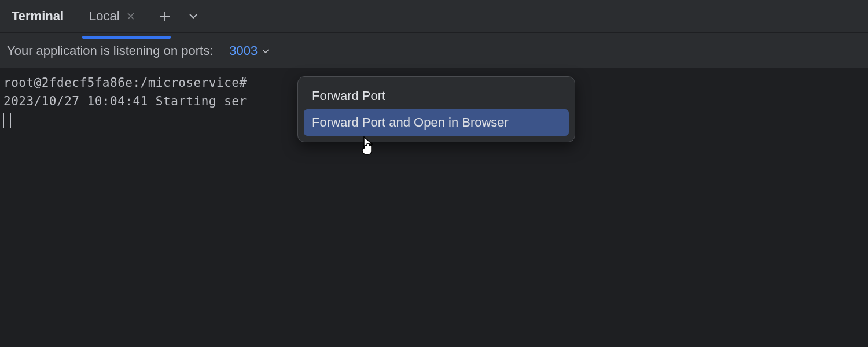 The height and width of the screenshot is (347, 868). Describe the element at coordinates (38, 16) in the screenshot. I see `panel-title: Terminal` at that location.